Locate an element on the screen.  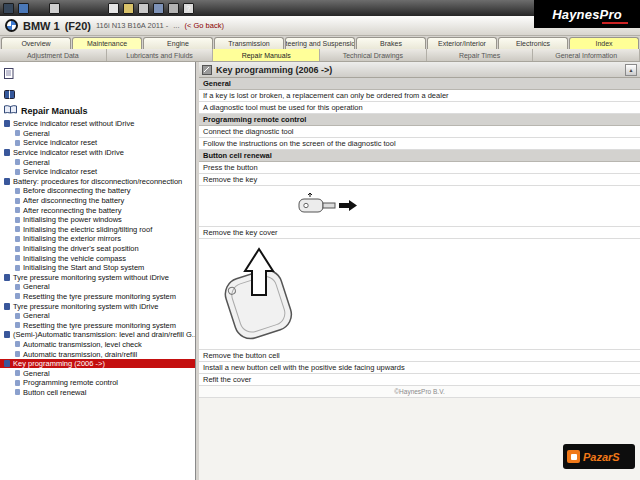
save-icon is located at coordinates (158, 8).